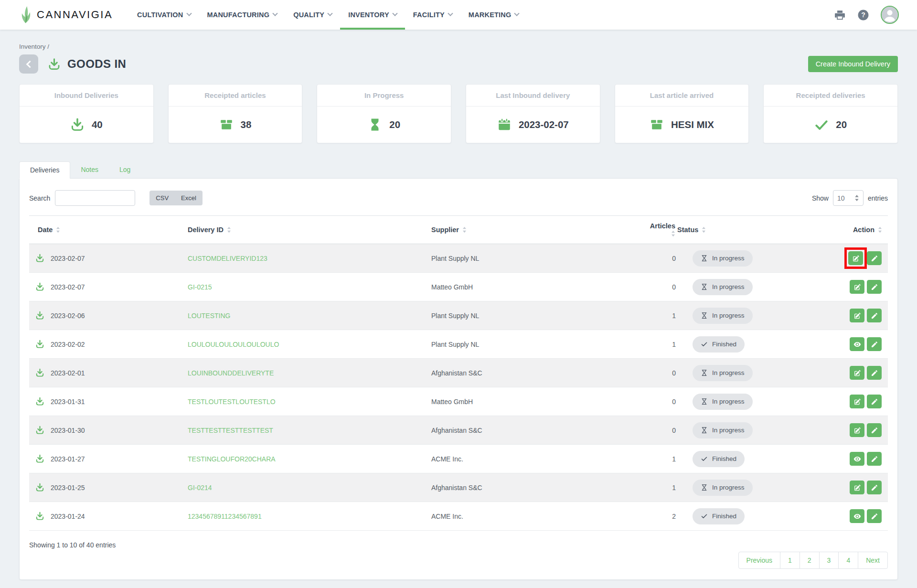  I want to click on column-header-articles: Articles, so click(661, 230).